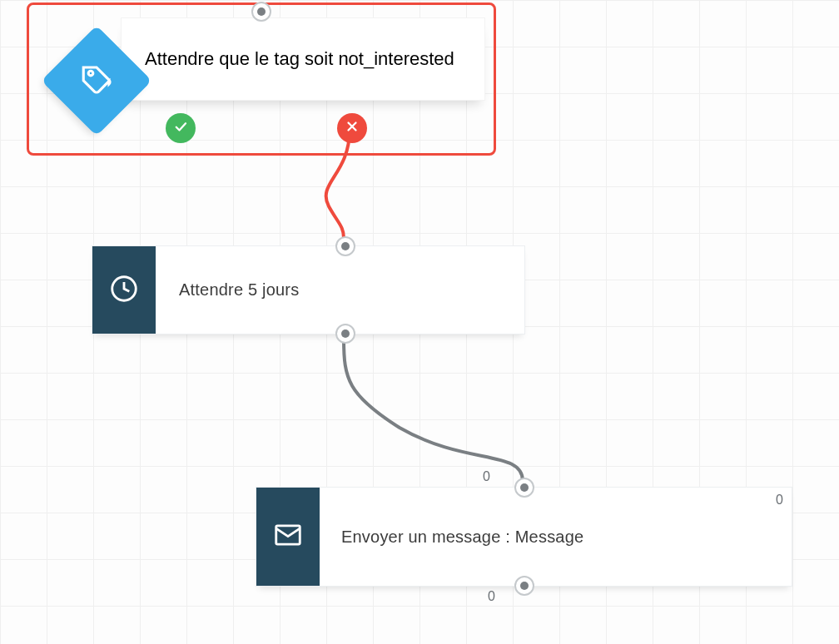  Describe the element at coordinates (288, 537) in the screenshot. I see `mail-icon` at that location.